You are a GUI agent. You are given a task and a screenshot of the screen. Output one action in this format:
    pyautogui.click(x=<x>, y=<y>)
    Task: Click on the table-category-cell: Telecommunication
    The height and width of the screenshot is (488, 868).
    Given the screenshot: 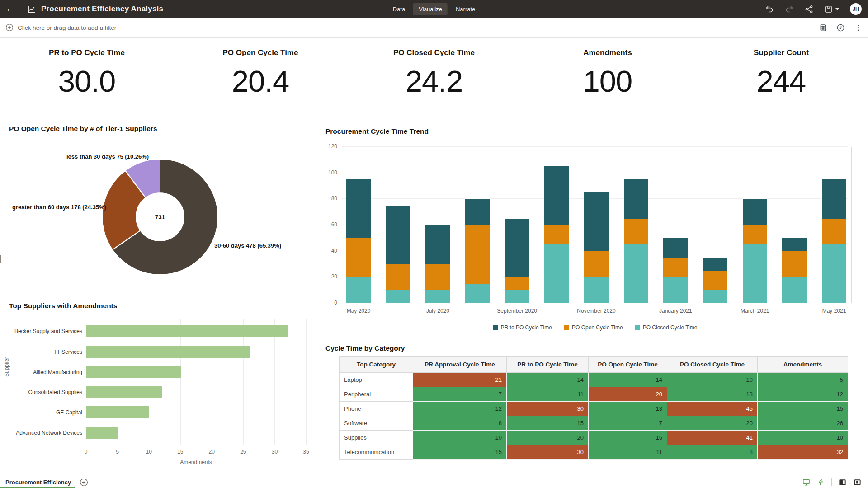 What is the action you would take?
    pyautogui.click(x=376, y=452)
    